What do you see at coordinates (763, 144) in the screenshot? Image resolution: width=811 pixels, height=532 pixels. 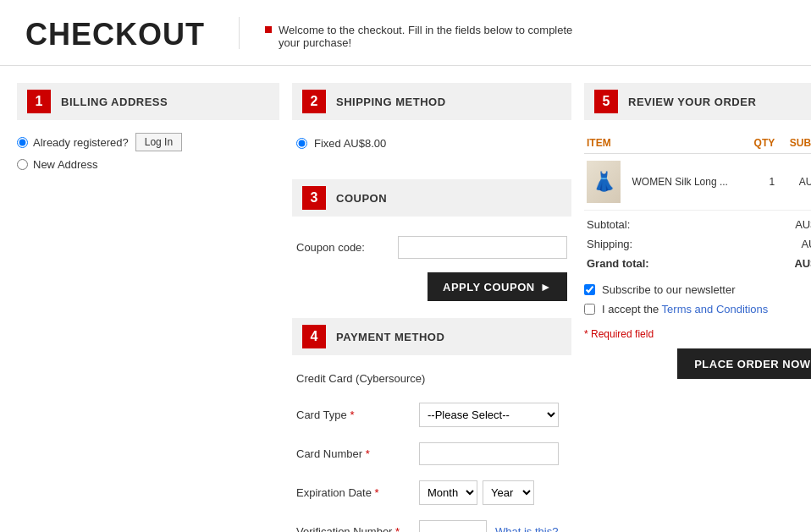 I see `col-qty-header: QTY` at bounding box center [763, 144].